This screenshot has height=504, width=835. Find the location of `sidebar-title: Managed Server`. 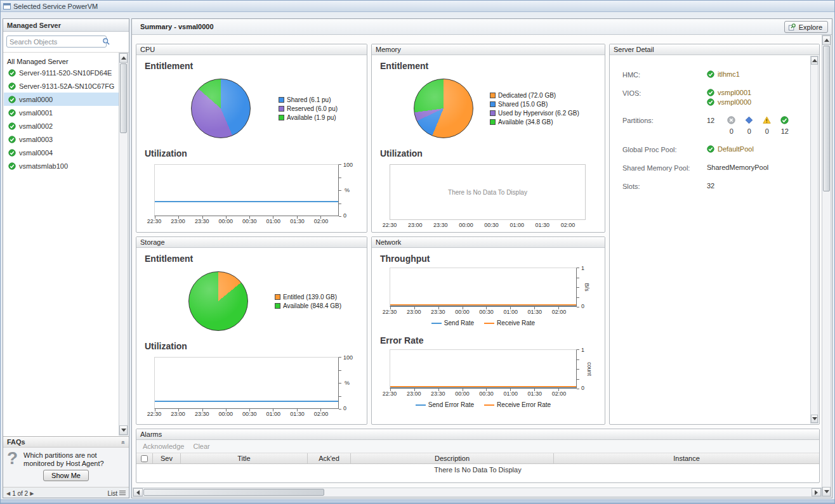

sidebar-title: Managed Server is located at coordinates (66, 25).